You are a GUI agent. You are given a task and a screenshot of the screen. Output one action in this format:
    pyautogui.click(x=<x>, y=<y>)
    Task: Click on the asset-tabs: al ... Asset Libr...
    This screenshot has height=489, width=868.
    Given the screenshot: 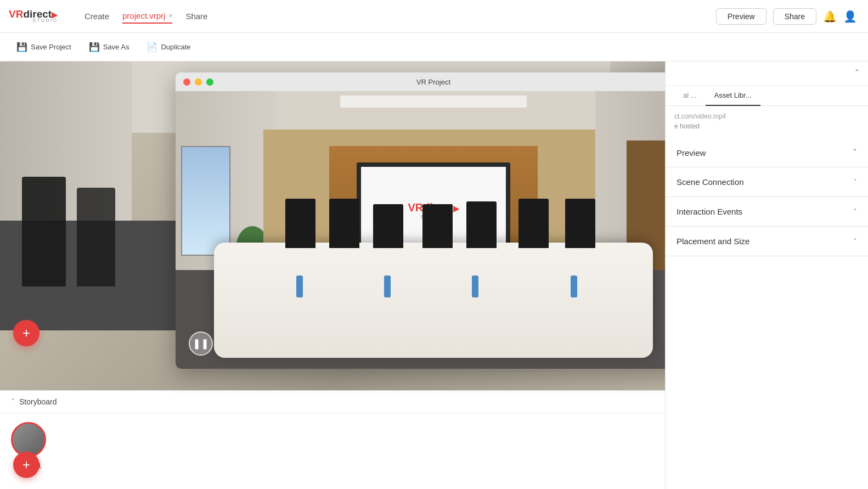 What is the action you would take?
    pyautogui.click(x=767, y=95)
    